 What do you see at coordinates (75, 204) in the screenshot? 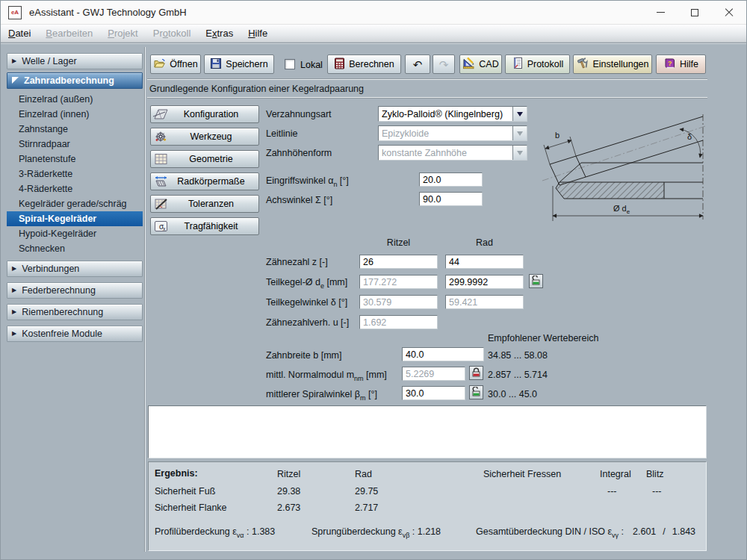
I see `sidebar-item-kegelraeder-gerade-schraeg: Kegelräder gerade/schräg` at bounding box center [75, 204].